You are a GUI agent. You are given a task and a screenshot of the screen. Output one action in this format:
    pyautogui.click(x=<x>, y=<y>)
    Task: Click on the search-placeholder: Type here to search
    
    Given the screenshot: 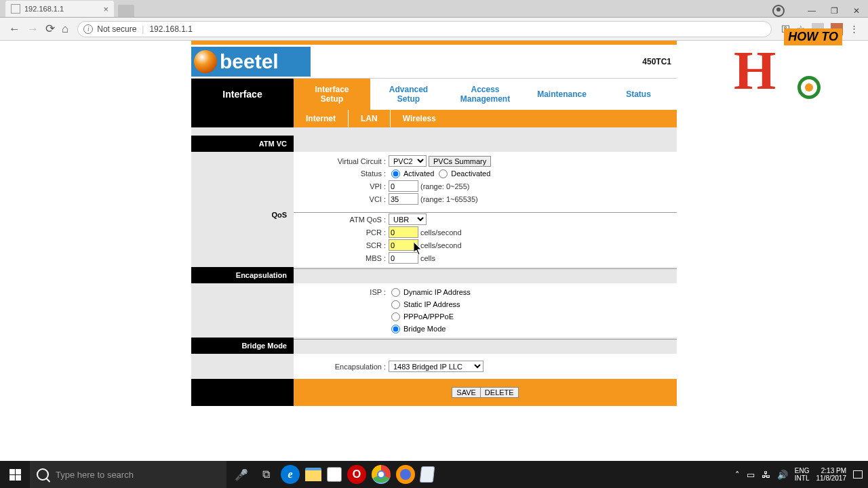 What is the action you would take?
    pyautogui.click(x=95, y=474)
    